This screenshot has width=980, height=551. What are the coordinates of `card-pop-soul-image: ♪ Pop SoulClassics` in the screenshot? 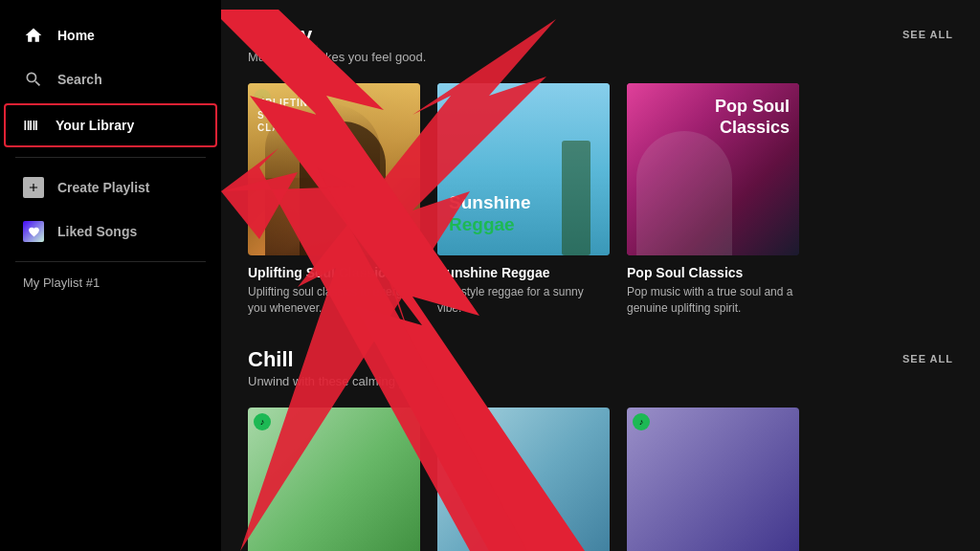 It's located at (713, 169).